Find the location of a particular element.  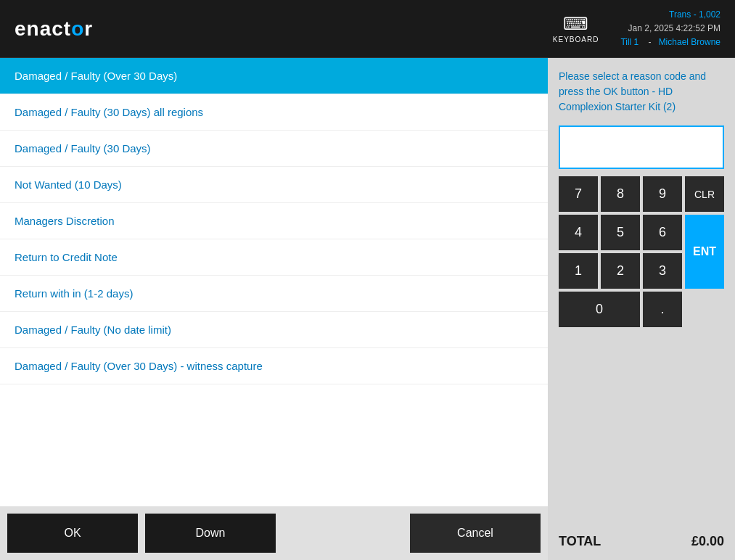

total-value: £0.00 is located at coordinates (708, 541).